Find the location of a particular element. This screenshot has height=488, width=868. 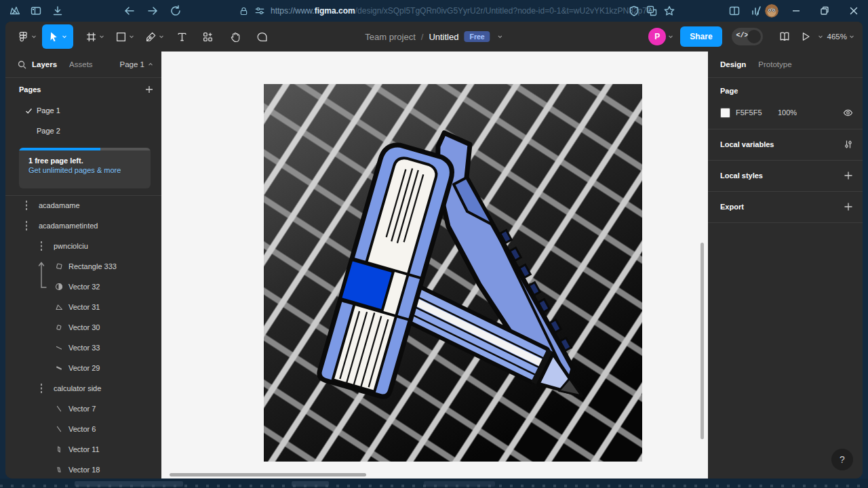

rectangle-layer-icon is located at coordinates (59, 327).